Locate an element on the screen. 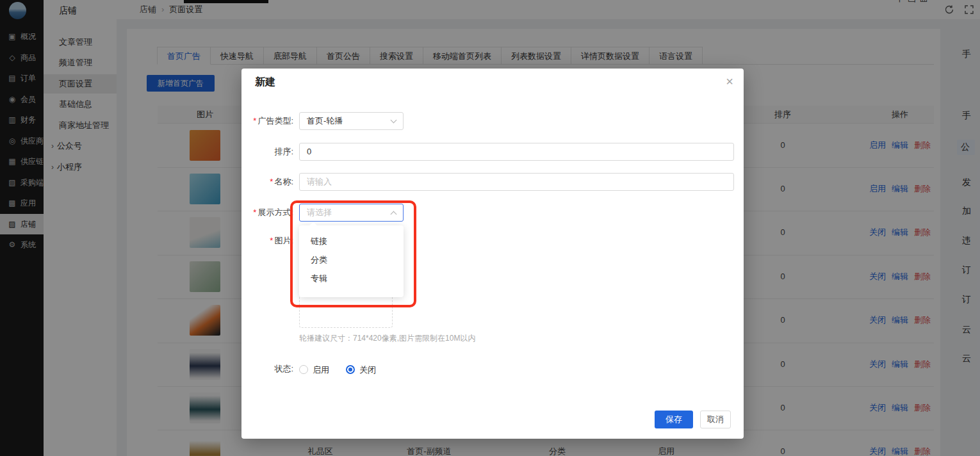  field-label: *图片: is located at coordinates (268, 241).